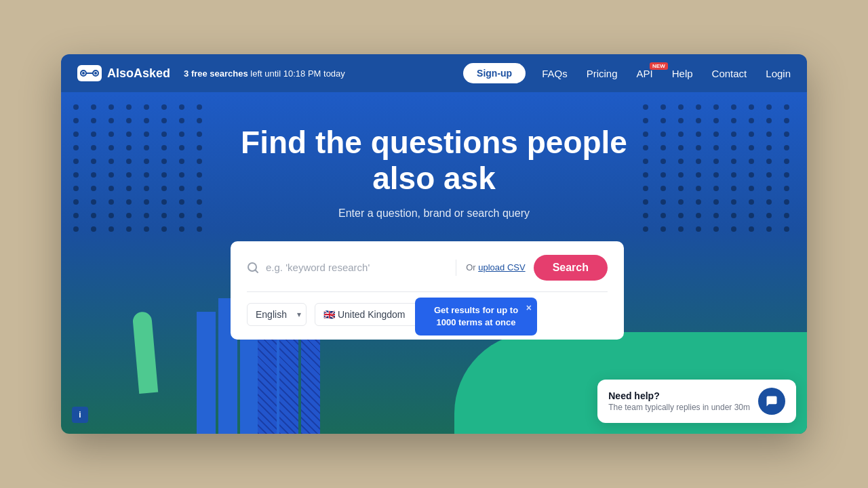 Image resolution: width=868 pixels, height=488 pixels. I want to click on tooltip-popup: × Get results for up to 1000 terms at on…, so click(476, 317).